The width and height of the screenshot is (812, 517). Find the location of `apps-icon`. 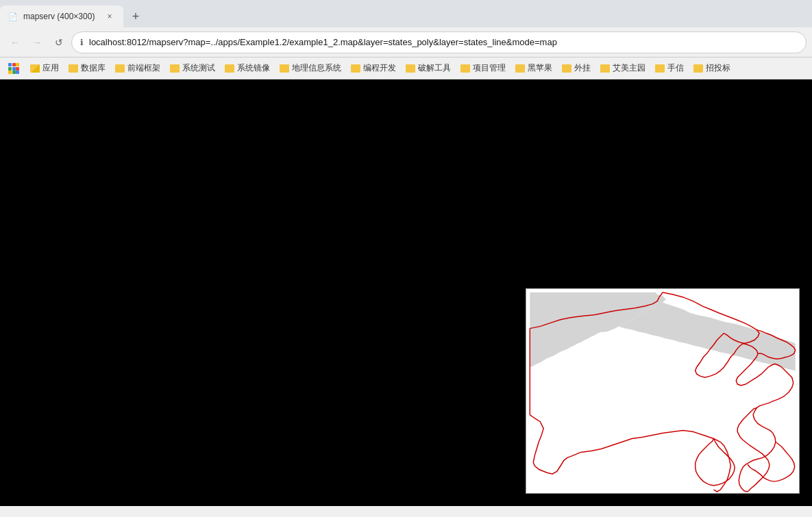

apps-icon is located at coordinates (14, 68).